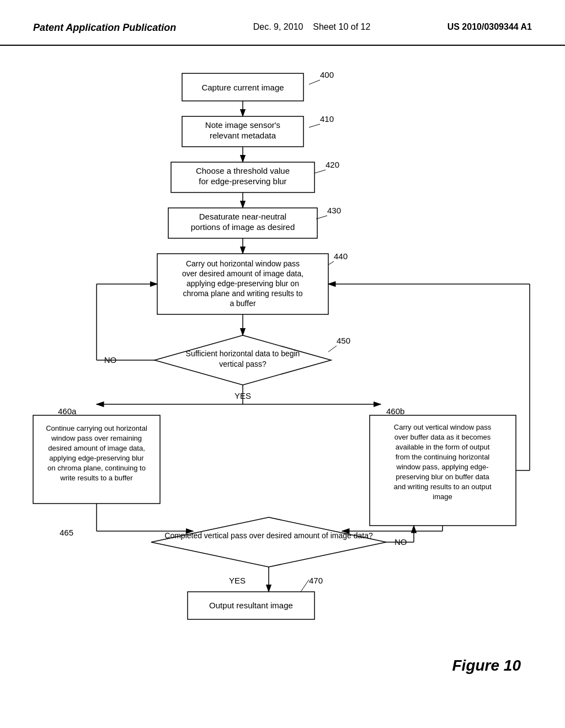 The height and width of the screenshot is (728, 565). I want to click on svg-text:chroma plane and writing resul: chroma plane and writing results to, so click(243, 293).